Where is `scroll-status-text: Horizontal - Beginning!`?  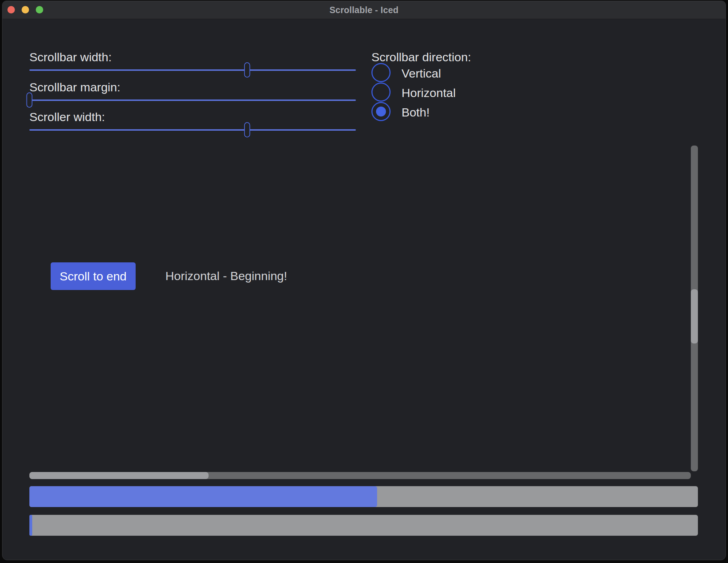
scroll-status-text: Horizontal - Beginning! is located at coordinates (226, 276).